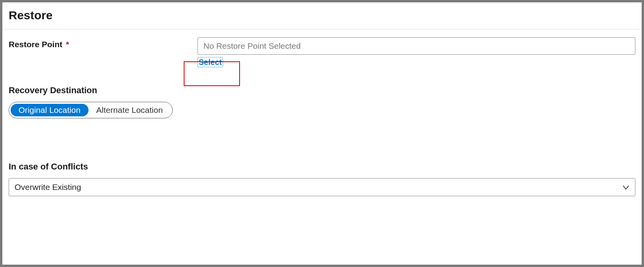 This screenshot has width=644, height=267. What do you see at coordinates (322, 15) in the screenshot?
I see `page-title: Restore` at bounding box center [322, 15].